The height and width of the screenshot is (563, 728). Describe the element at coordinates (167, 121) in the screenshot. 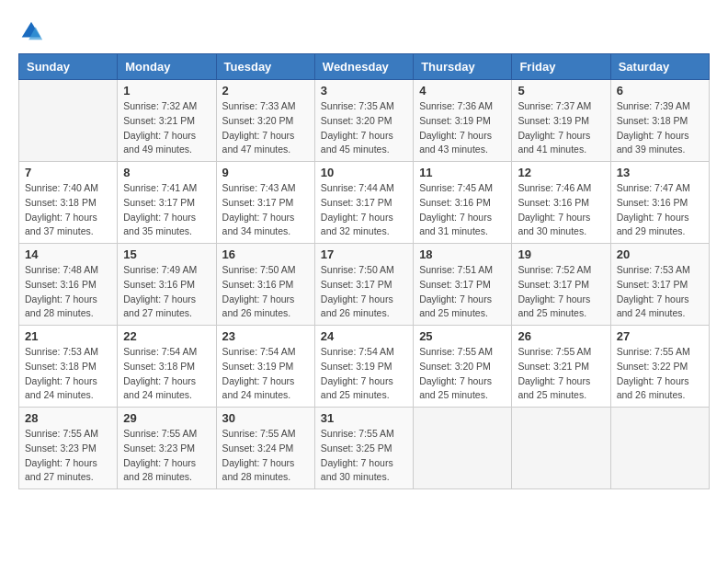

I see `calendar-cell: 1Sunrise: 7:32 AMSunset: 3:21 PMDaylight…` at that location.